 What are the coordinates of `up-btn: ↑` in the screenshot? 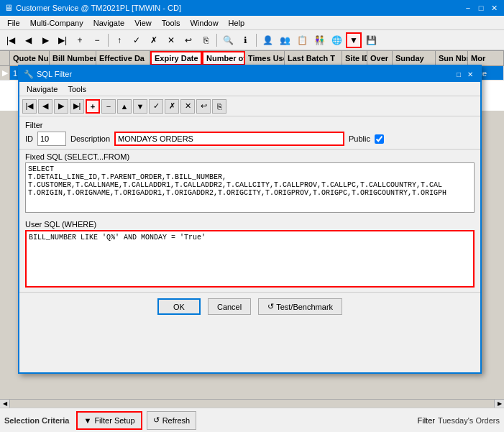 It's located at (119, 40).